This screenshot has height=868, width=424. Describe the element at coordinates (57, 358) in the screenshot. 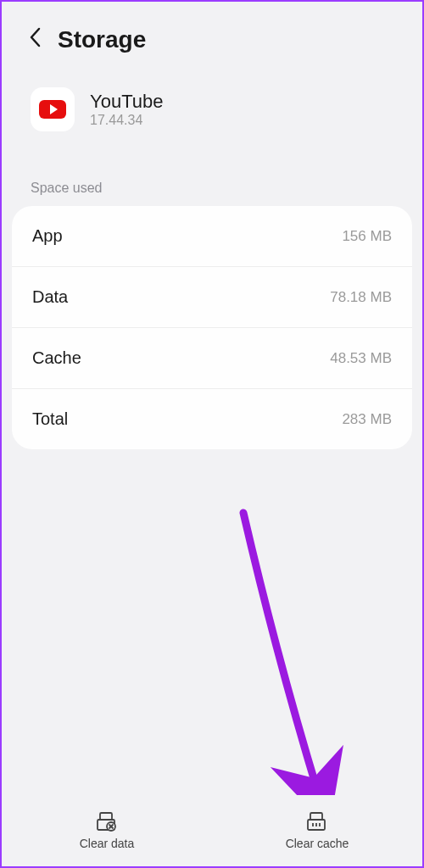

I see `row-label: Cache` at that location.